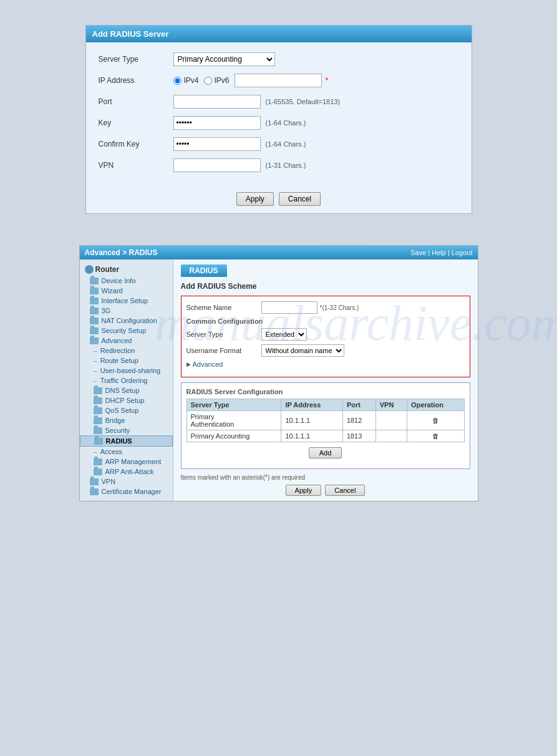 This screenshot has width=557, height=756. Describe the element at coordinates (286, 144) in the screenshot. I see `confirm-key-hint: (1-64 Chars.)` at that location.